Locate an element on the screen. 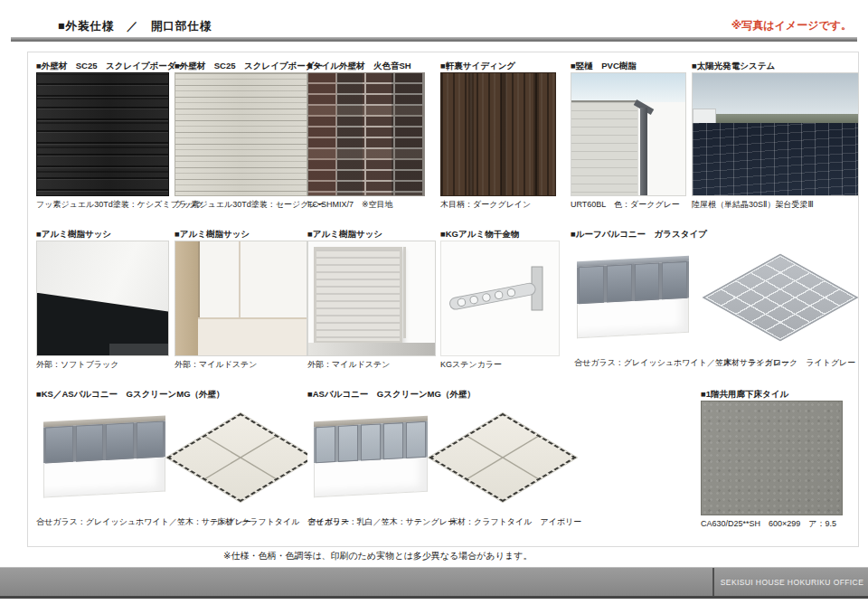  spec-item-as-floor-tile: 床材：クラフトタイル アイボリー is located at coordinates (503, 458).